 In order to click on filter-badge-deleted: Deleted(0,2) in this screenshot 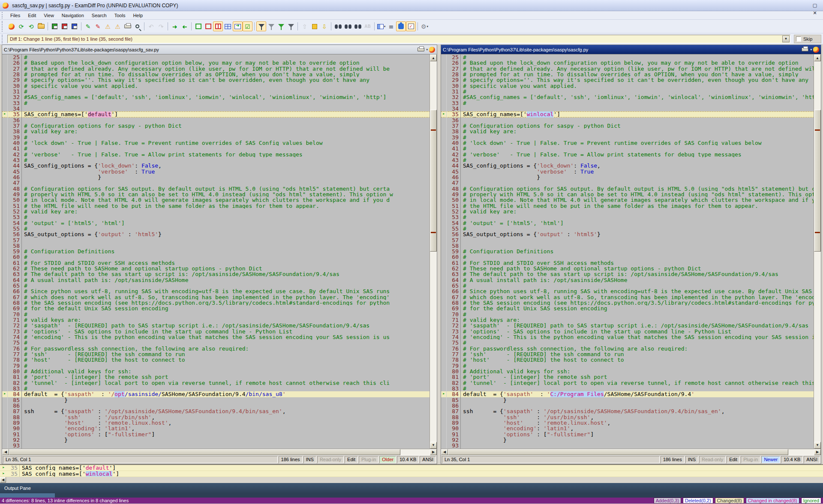, I will do `click(698, 501)`.